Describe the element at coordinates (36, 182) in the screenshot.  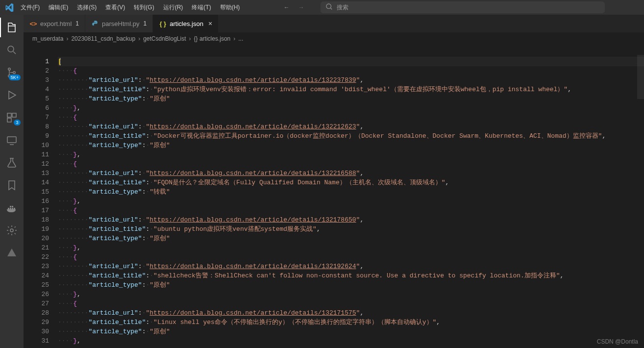
I see `line-number: 14` at that location.